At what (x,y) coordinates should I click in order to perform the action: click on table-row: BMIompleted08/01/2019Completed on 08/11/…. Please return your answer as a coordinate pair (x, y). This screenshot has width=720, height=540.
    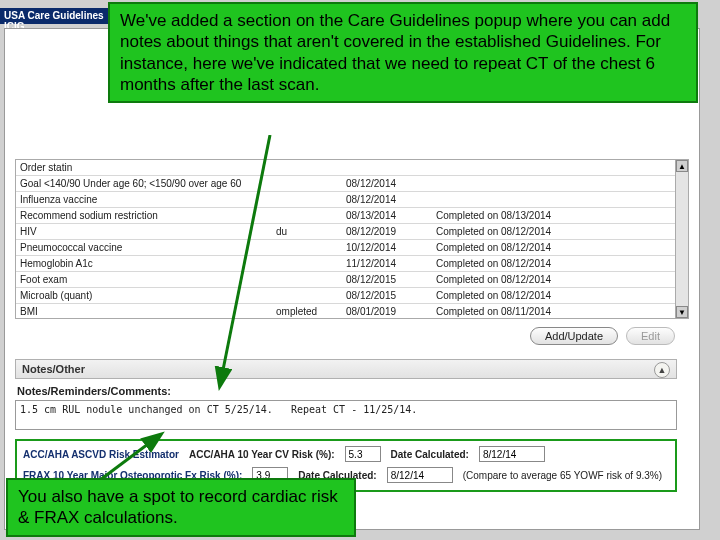
    Looking at the image, I should click on (346, 312).